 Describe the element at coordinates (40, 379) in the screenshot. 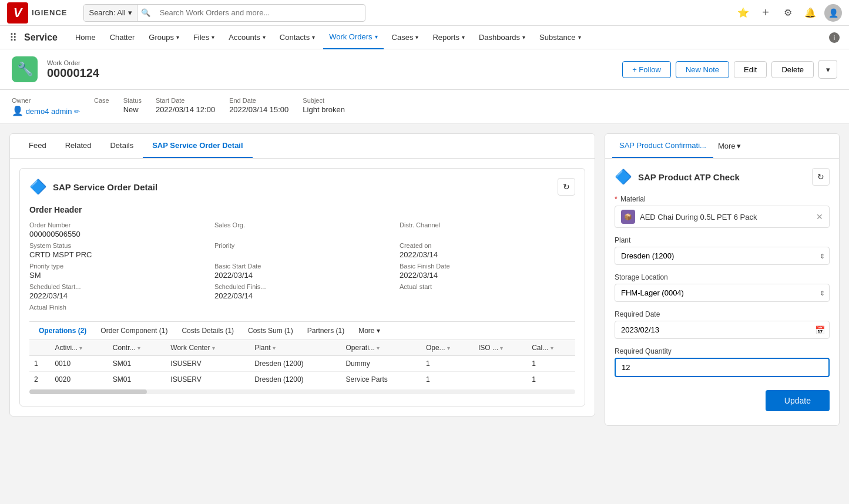

I see `row2-num: 2` at that location.